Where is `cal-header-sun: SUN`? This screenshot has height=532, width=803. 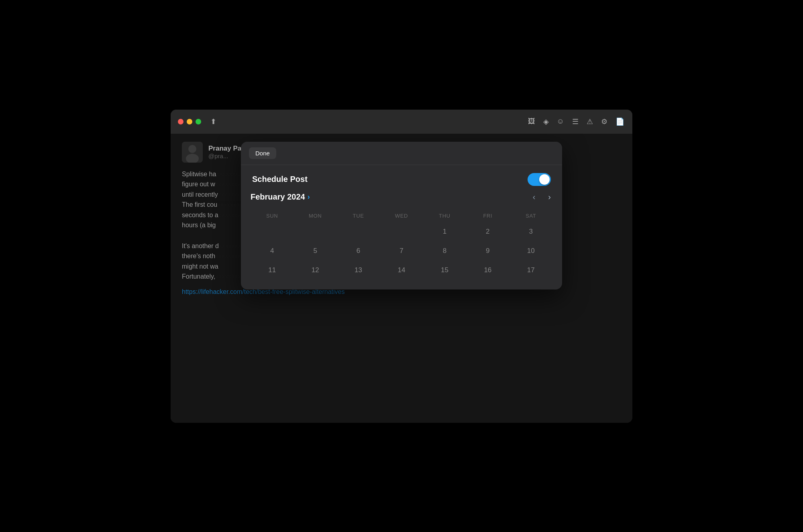 cal-header-sun: SUN is located at coordinates (272, 216).